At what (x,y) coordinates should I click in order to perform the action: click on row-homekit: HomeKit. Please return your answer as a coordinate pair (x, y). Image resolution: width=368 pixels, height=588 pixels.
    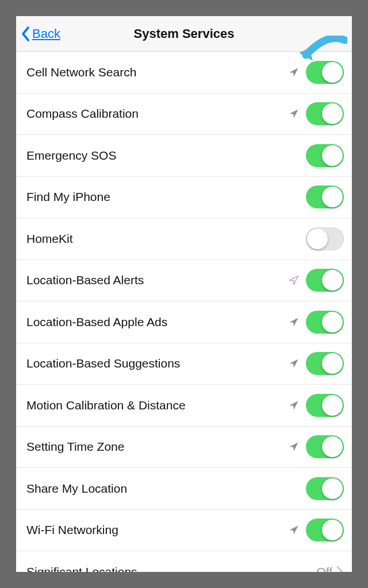
    Looking at the image, I should click on (184, 239).